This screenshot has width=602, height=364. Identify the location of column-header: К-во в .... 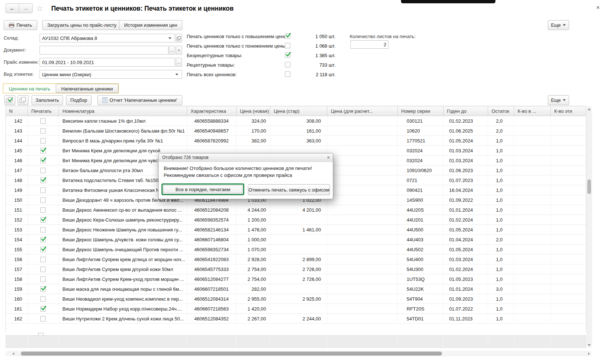
(532, 111).